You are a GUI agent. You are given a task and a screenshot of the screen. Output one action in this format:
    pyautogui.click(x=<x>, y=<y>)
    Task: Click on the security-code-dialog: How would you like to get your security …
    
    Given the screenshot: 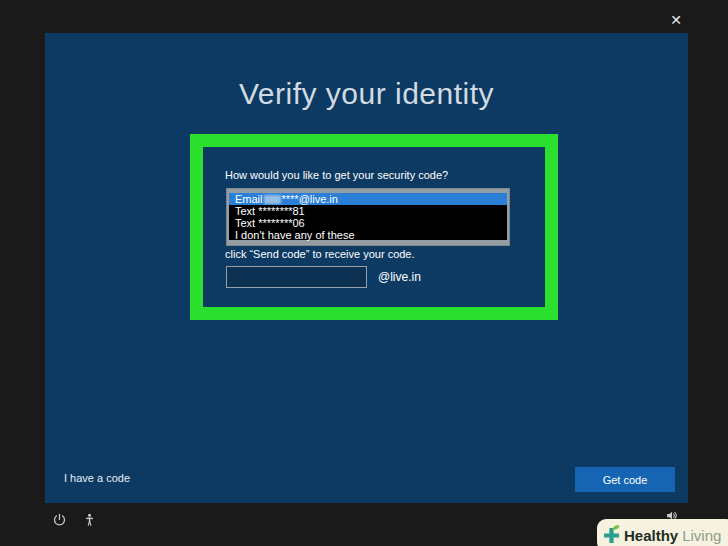 What is the action you would take?
    pyautogui.click(x=374, y=227)
    